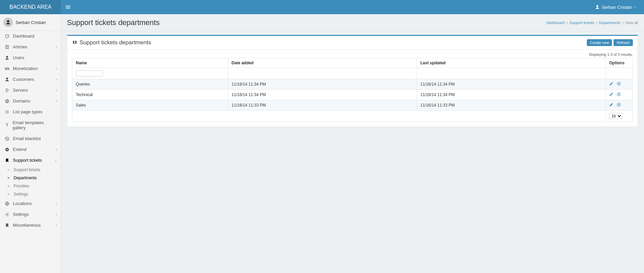  What do you see at coordinates (20, 90) in the screenshot?
I see `sidebar-item-label: Servers` at bounding box center [20, 90].